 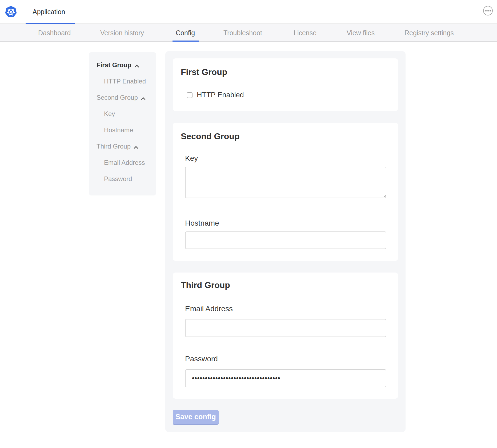 What do you see at coordinates (126, 98) in the screenshot?
I see `sidebar-item-second-group: Second Group` at bounding box center [126, 98].